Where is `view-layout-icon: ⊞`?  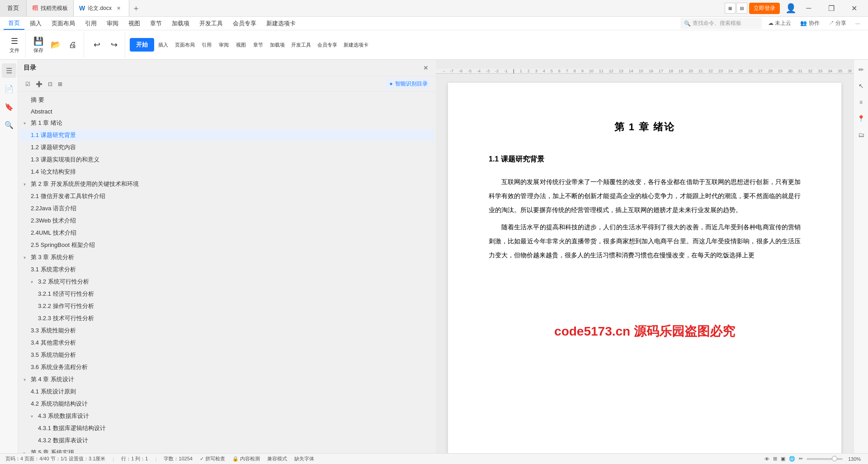
view-layout-icon: ⊞ is located at coordinates (775, 459).